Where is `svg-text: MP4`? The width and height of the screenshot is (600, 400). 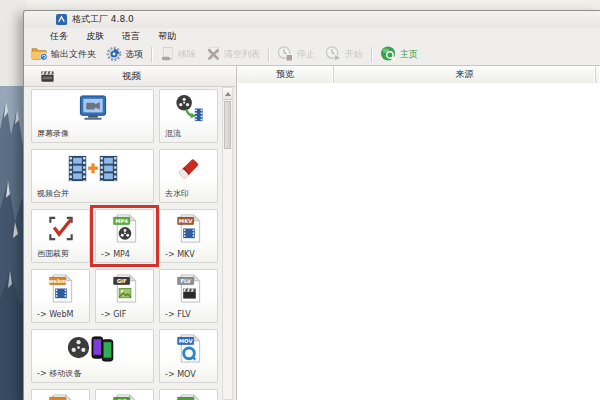
svg-text: MP4 is located at coordinates (122, 221).